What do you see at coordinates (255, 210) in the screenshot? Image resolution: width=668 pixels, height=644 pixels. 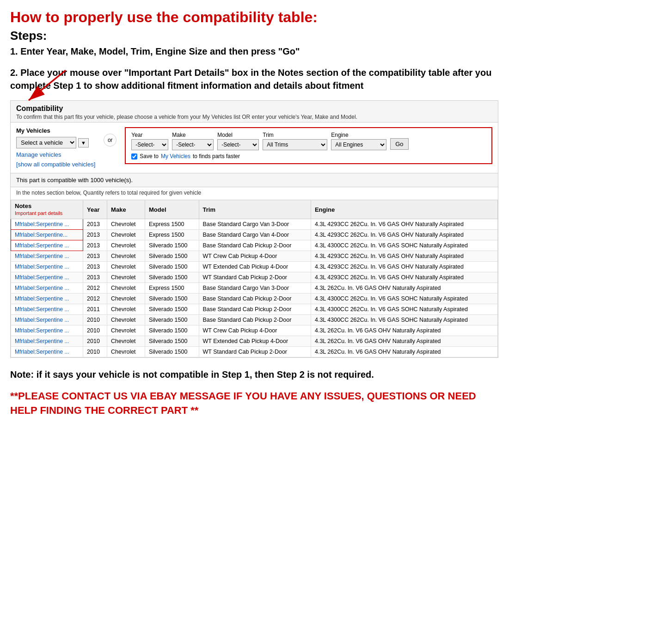 I see `col-trim: Trim` at bounding box center [255, 210].